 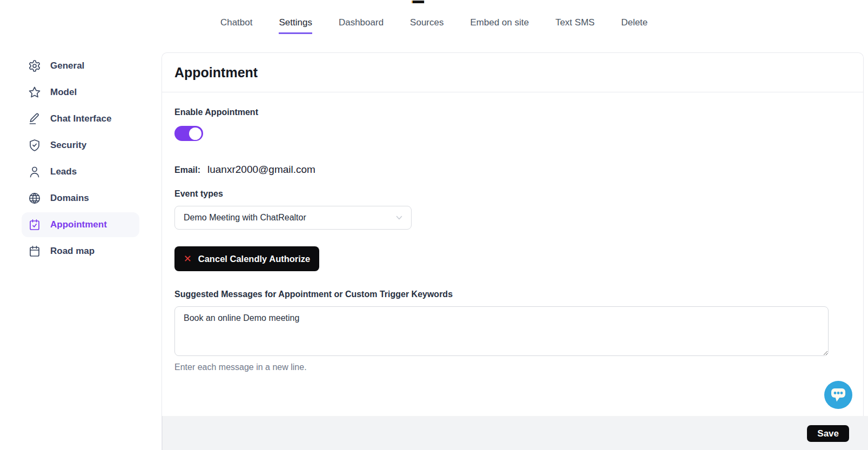 I want to click on tab-chatbot: Chatbot, so click(x=237, y=26).